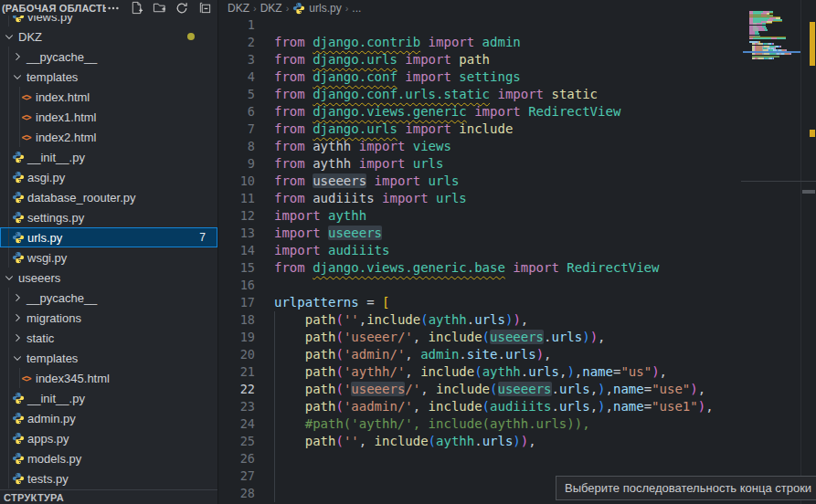 The image size is (816, 504). What do you see at coordinates (182, 8) in the screenshot?
I see `refresh-icon` at bounding box center [182, 8].